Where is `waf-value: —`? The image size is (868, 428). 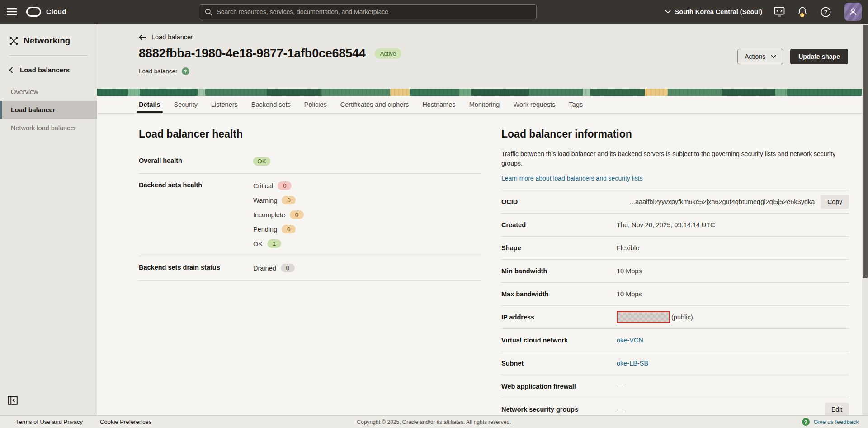
waf-value: — is located at coordinates (620, 386).